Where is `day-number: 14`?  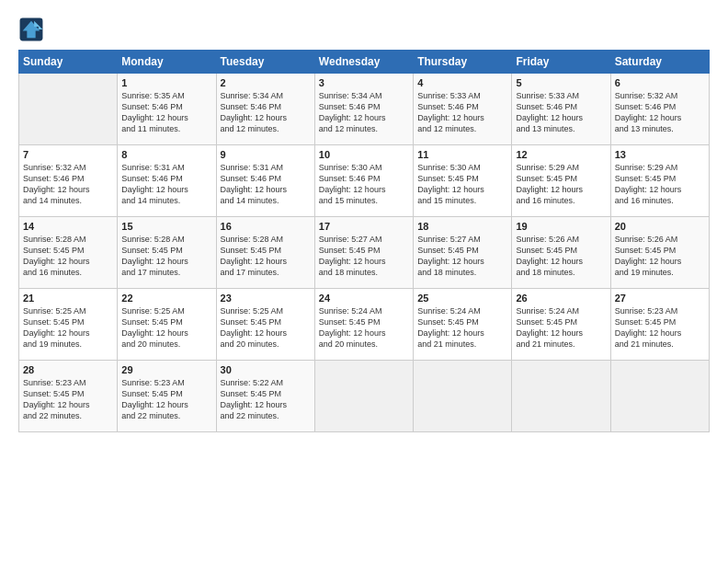 day-number: 14 is located at coordinates (68, 226).